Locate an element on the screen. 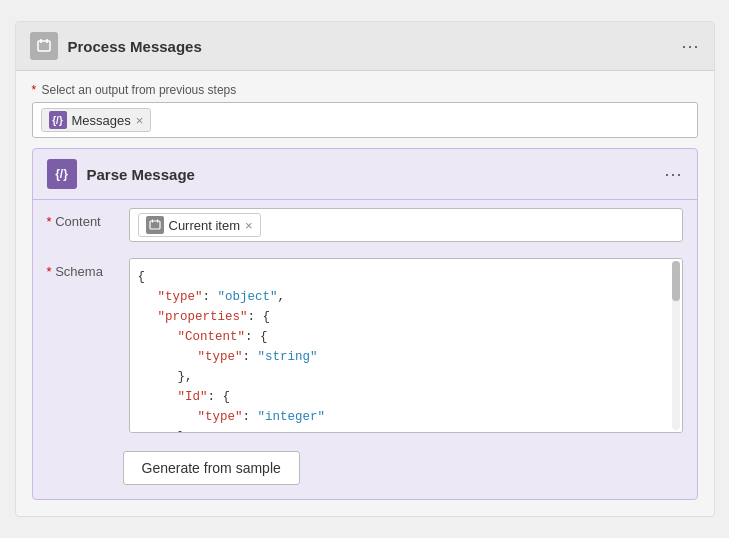  messages-tag-close: × is located at coordinates (140, 120).